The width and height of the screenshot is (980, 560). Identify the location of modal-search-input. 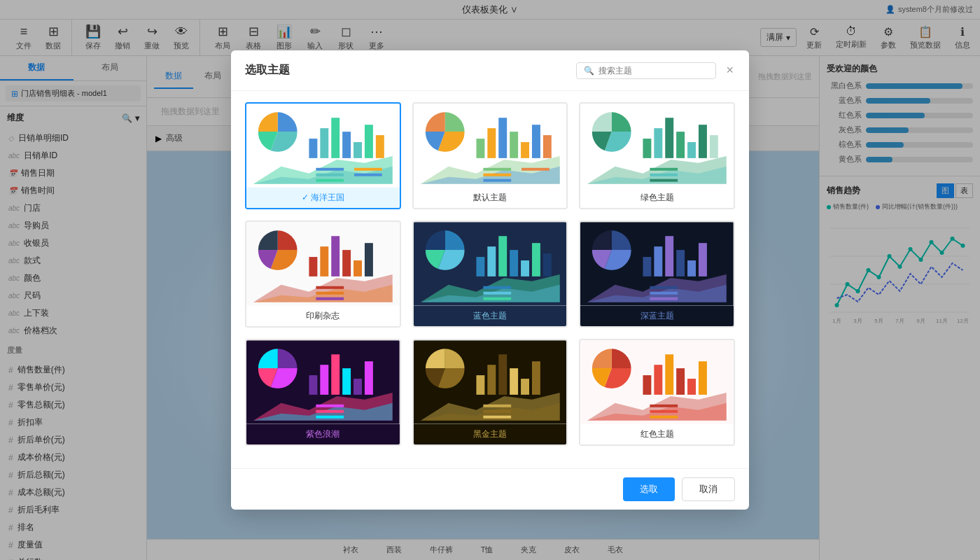
(651, 71).